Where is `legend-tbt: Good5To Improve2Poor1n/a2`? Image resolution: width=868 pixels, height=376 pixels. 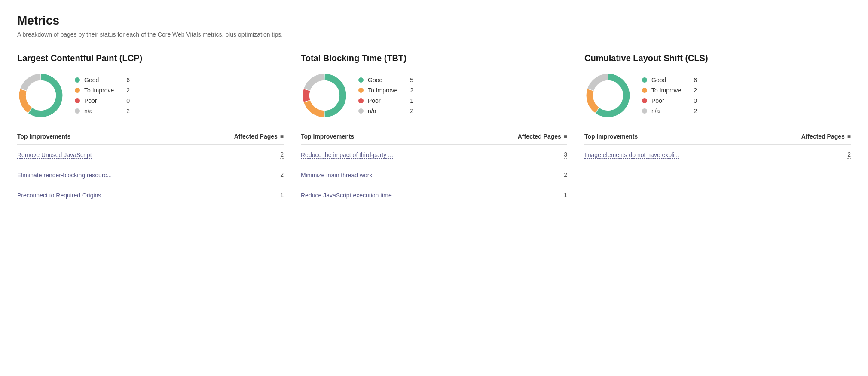
legend-tbt: Good5To Improve2Poor1n/a2 is located at coordinates (386, 96).